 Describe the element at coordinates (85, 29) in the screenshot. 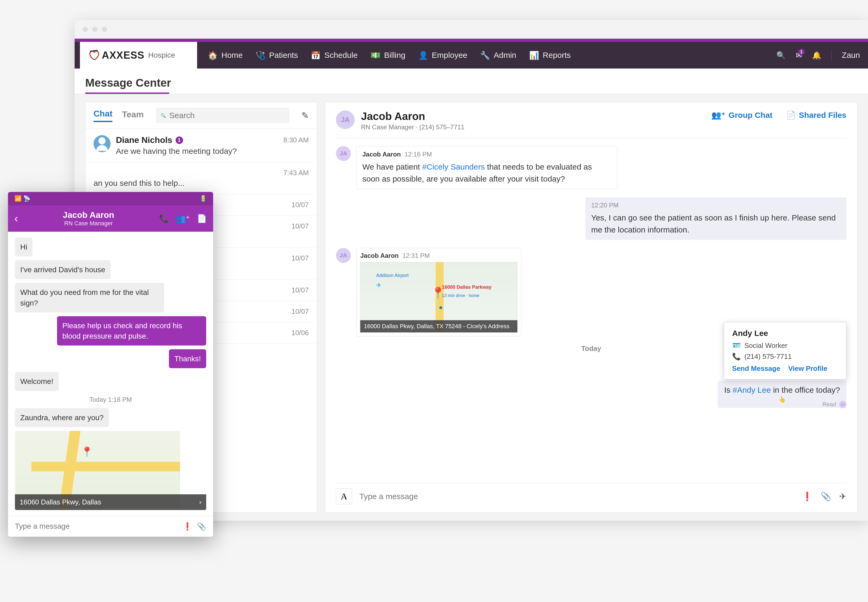

I see `close-dot` at that location.